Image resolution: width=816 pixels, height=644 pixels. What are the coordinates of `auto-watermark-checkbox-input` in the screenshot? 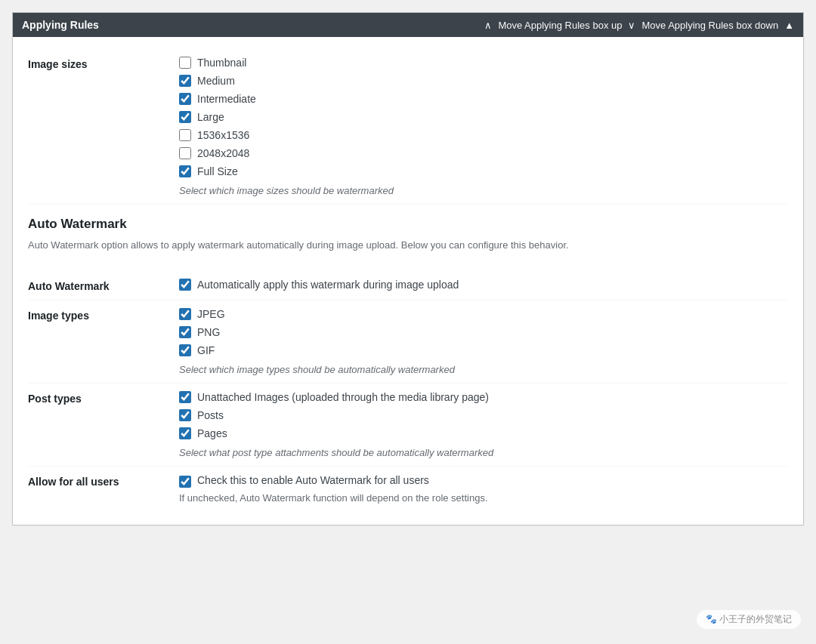 It's located at (185, 285).